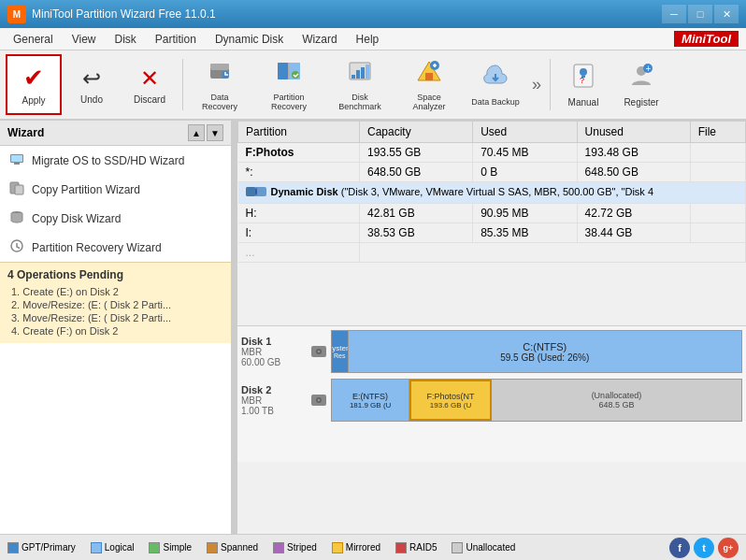 The image size is (746, 560). Describe the element at coordinates (704, 548) in the screenshot. I see `twitter-button: t` at that location.